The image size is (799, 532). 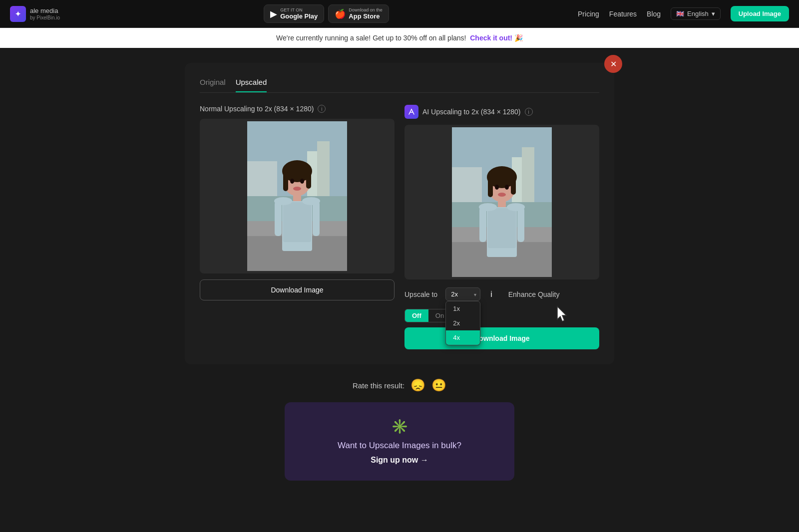 I want to click on scale-info-icon: i, so click(x=491, y=294).